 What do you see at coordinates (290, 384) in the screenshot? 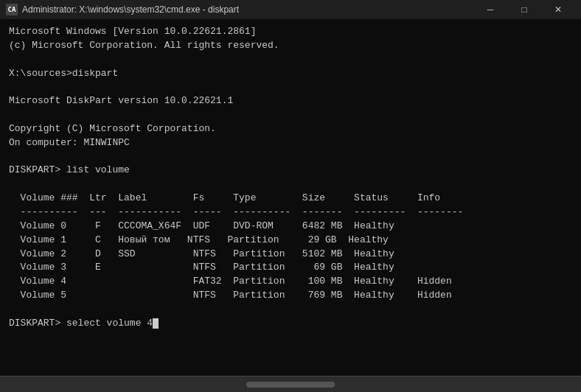
I see `bottom-bar` at bounding box center [290, 384].